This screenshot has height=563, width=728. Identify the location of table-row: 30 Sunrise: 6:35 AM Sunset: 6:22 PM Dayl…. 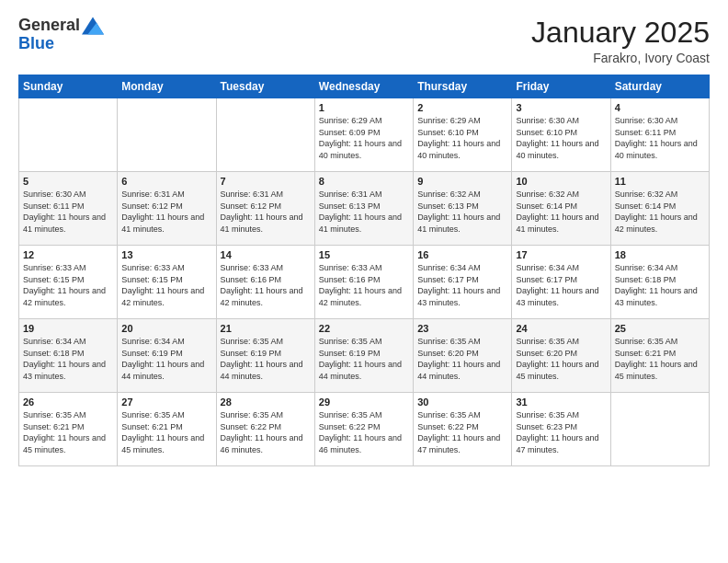
(463, 430).